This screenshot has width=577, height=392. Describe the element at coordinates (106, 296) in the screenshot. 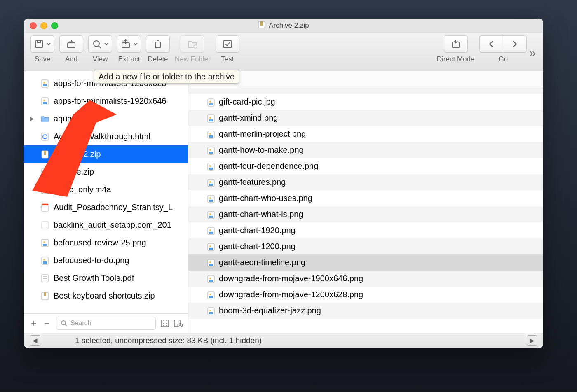

I see `sidebar-item: Best keyboard shortcuts.zip` at that location.